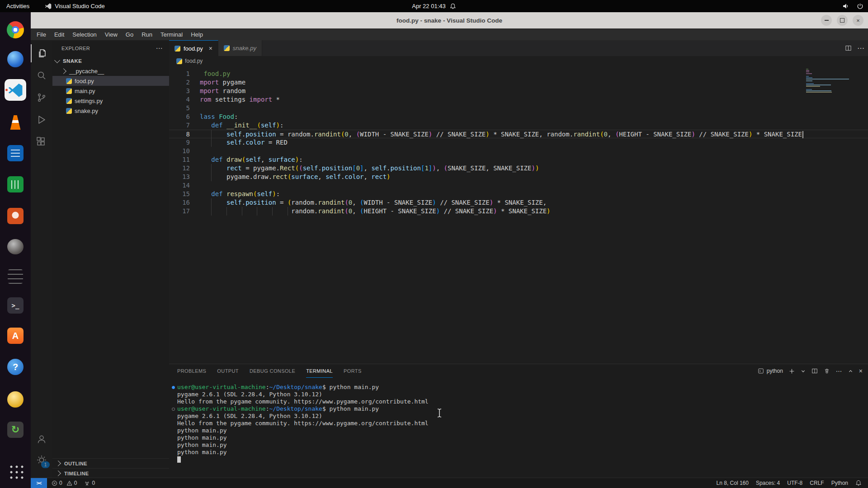  Describe the element at coordinates (15, 216) in the screenshot. I see `dock-item-libreoffice-impress` at that location.